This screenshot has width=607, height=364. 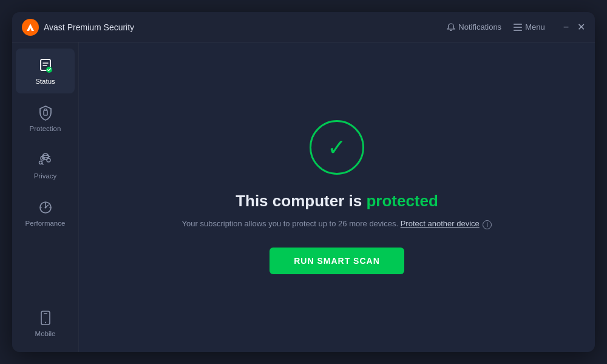 I want to click on status-circle: ✓, so click(x=337, y=147).